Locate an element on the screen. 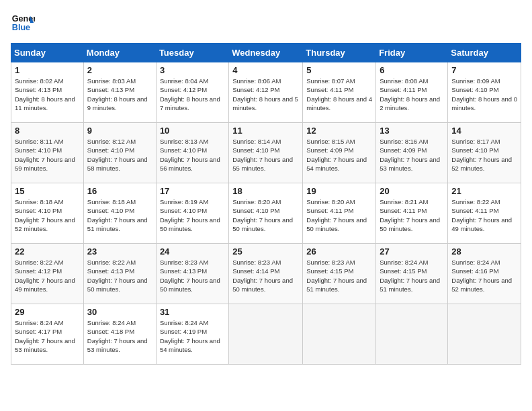 This screenshot has height=411, width=532. day-number: 22 is located at coordinates (47, 251).